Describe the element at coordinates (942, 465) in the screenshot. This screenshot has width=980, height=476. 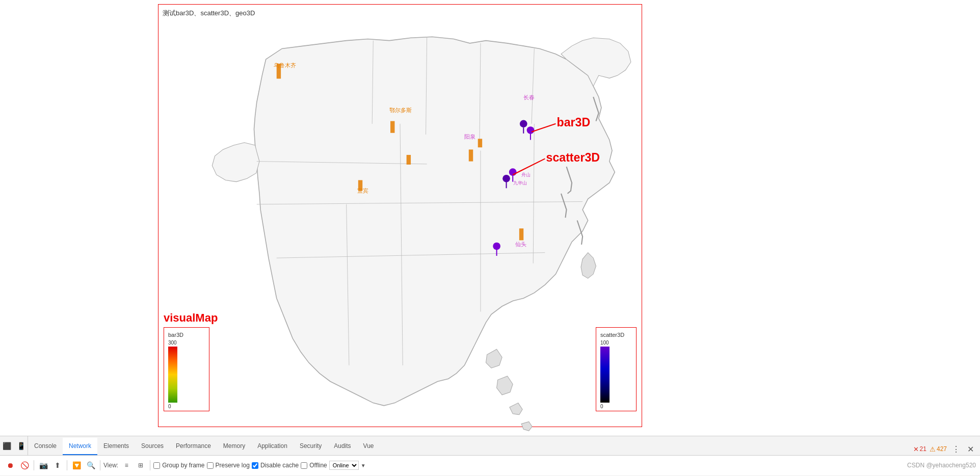
I see `csdn-label: CSDN @yehaocheng520` at that location.